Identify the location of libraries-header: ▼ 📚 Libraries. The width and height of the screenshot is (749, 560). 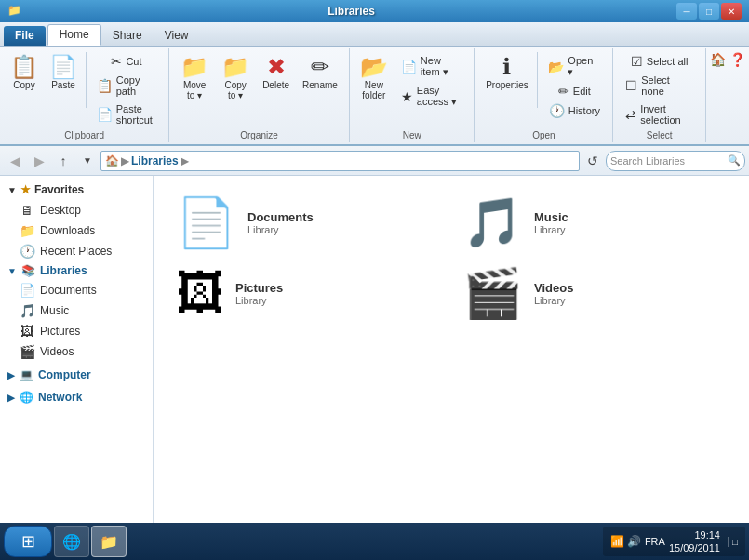
(76, 271).